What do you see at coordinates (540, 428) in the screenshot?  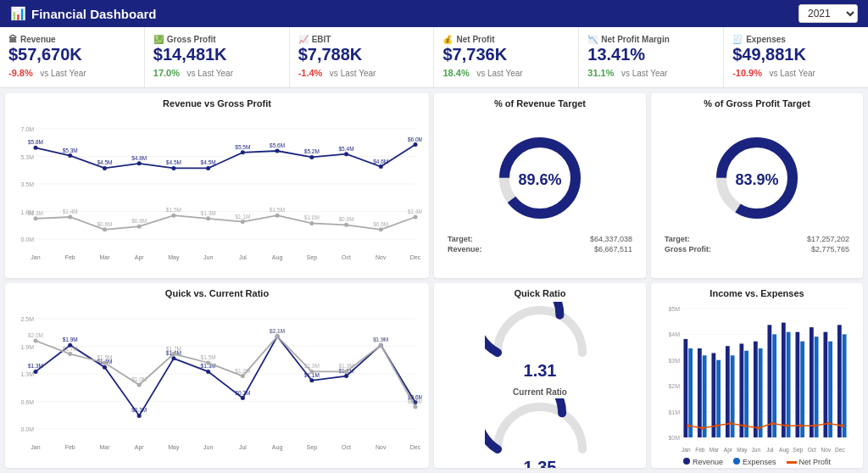 I see `current-gauge-svg` at bounding box center [540, 428].